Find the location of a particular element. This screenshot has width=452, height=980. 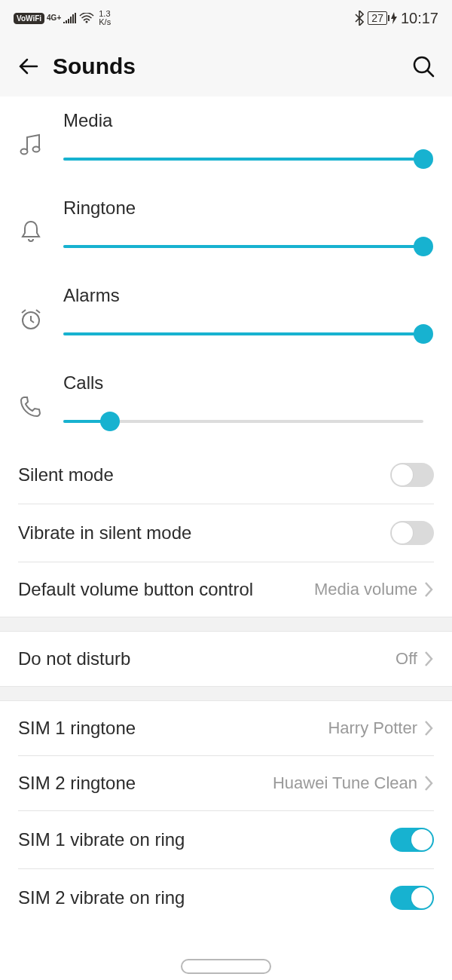

ringtone-slider-row: Ringtone is located at coordinates (226, 228).